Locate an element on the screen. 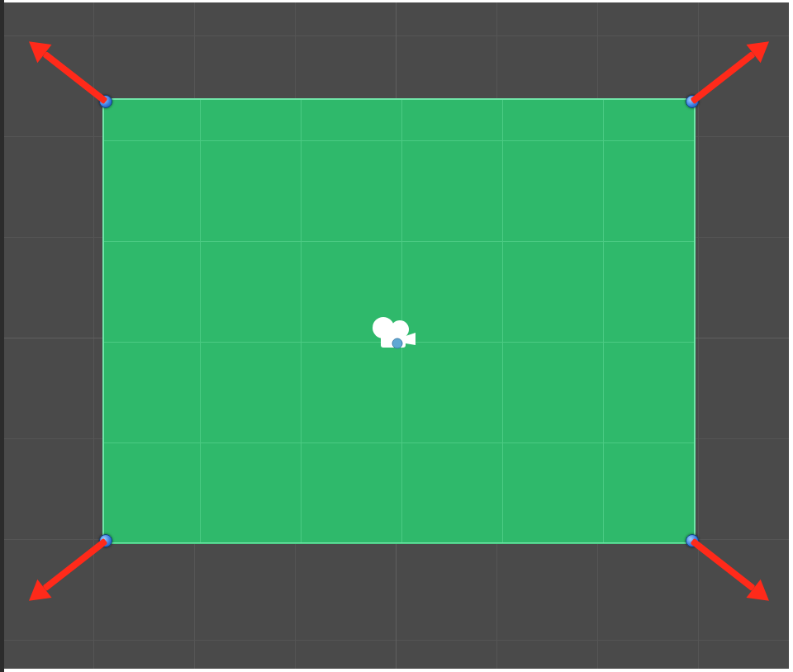 The width and height of the screenshot is (793, 672). camera-gizmo-icon is located at coordinates (396, 338).